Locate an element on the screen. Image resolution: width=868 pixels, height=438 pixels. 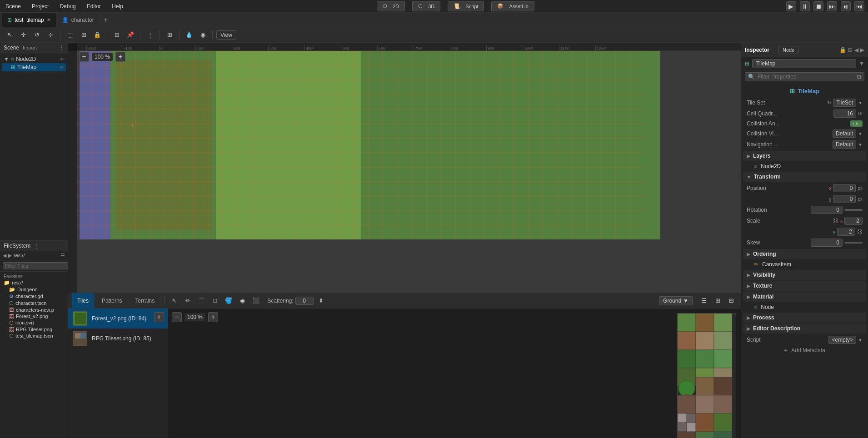
pin-tool: 📌 is located at coordinates (130, 35).